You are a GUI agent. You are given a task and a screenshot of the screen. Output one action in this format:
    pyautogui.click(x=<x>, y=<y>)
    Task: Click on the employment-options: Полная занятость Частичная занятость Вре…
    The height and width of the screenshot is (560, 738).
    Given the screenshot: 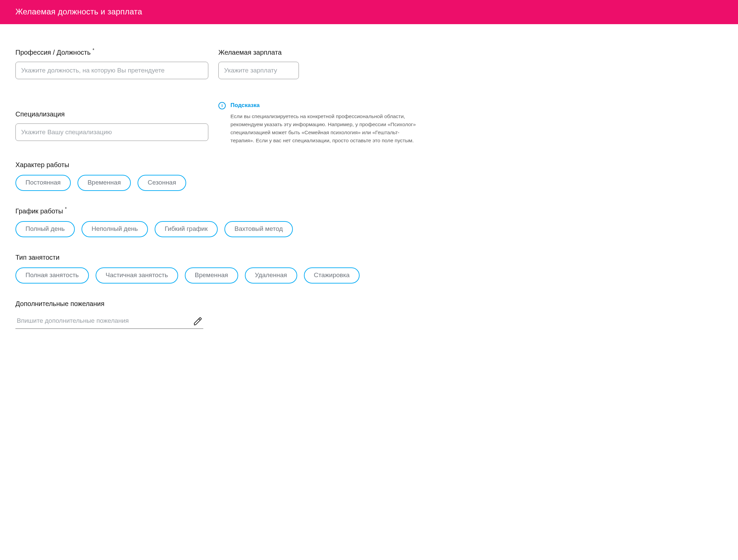 What is the action you would take?
    pyautogui.click(x=369, y=275)
    